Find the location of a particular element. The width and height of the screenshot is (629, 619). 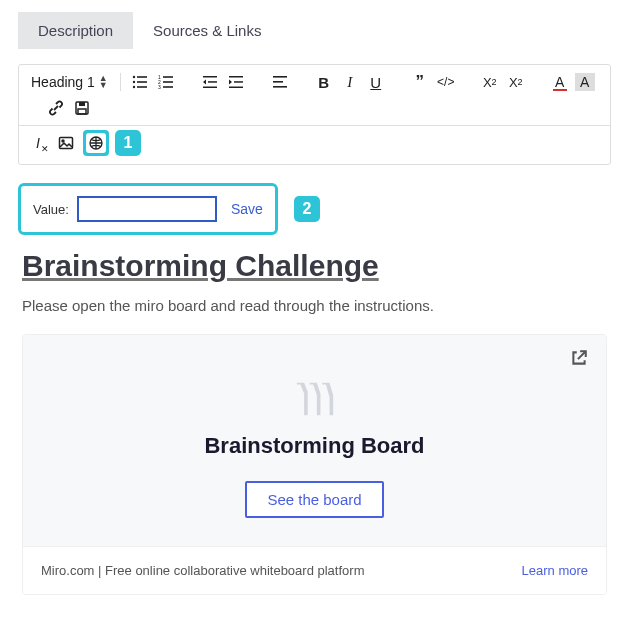

heading-dropdown: Heading 1 ▲▼ is located at coordinates (70, 82).